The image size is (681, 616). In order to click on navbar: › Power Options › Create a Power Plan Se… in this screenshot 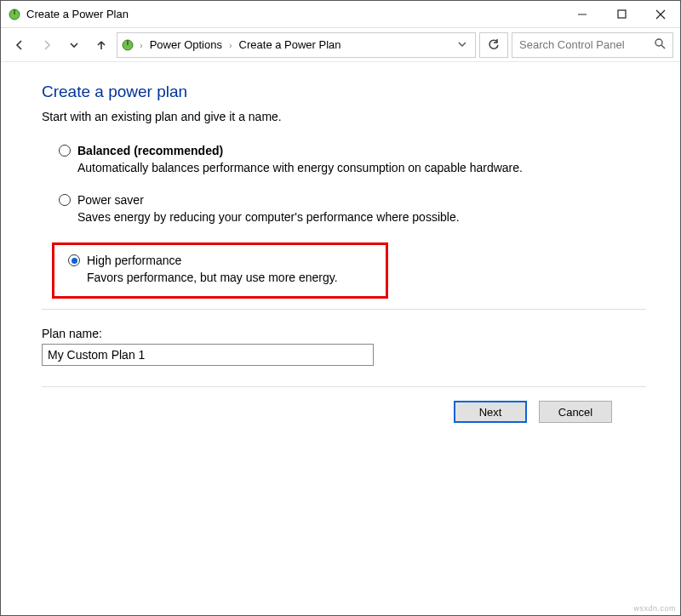, I will do `click(340, 45)`.